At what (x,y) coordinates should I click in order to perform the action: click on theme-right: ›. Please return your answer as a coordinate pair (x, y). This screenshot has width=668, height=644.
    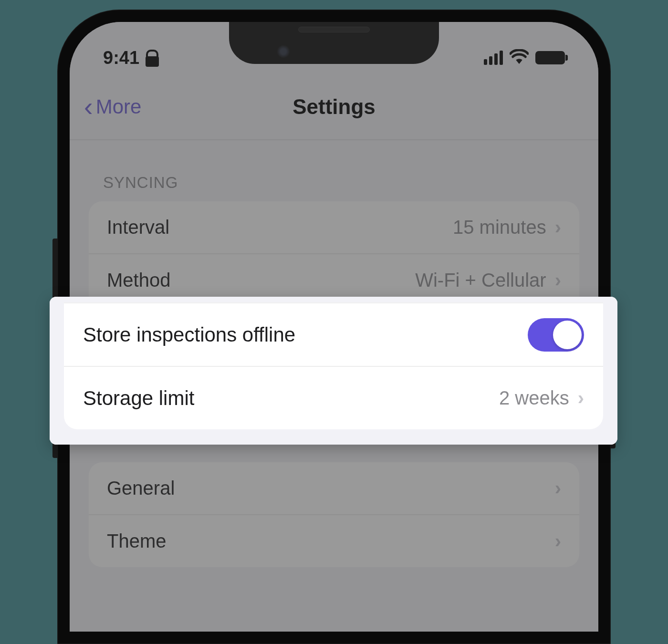
    Looking at the image, I should click on (558, 541).